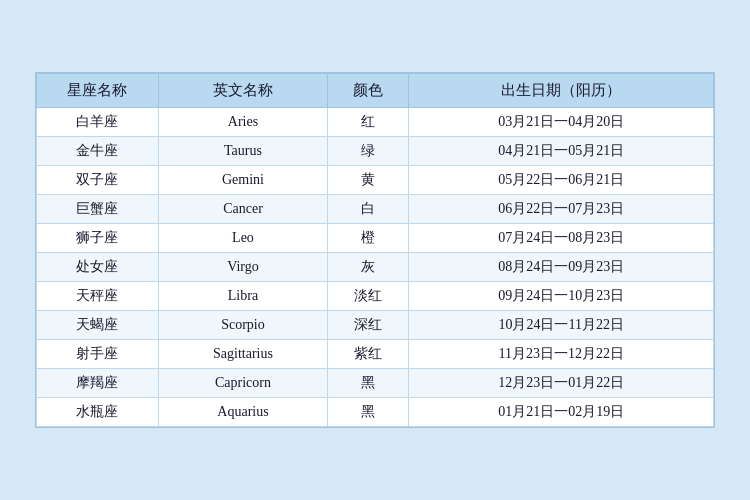  Describe the element at coordinates (242, 412) in the screenshot. I see `cell-english: Aquarius` at that location.